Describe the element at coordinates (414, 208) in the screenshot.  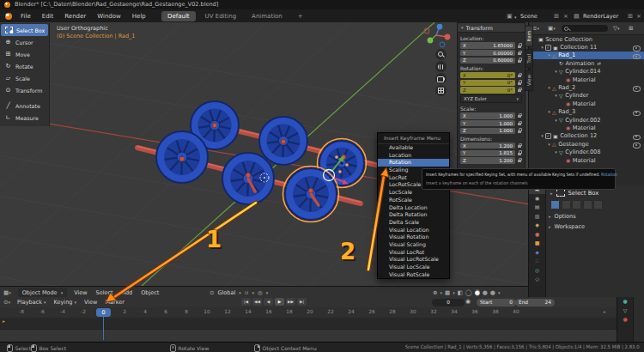
I see `menu-item-delta-location: Delta Location` at that location.